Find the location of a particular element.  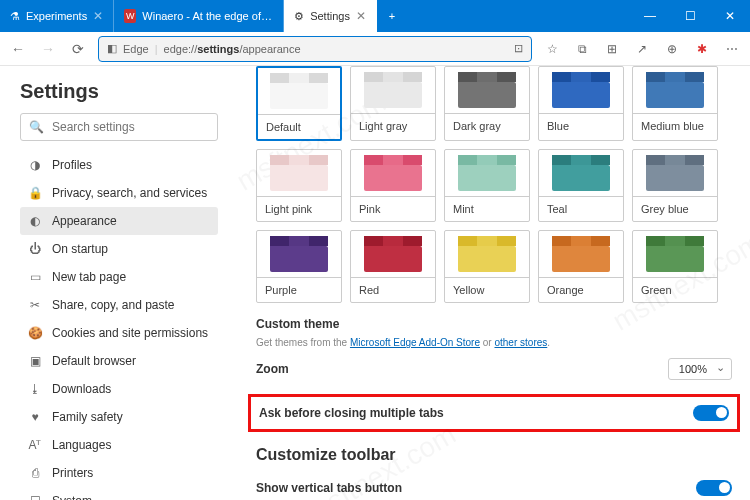

customize-toolbar-heading: Customize toolbar is located at coordinates (494, 455).